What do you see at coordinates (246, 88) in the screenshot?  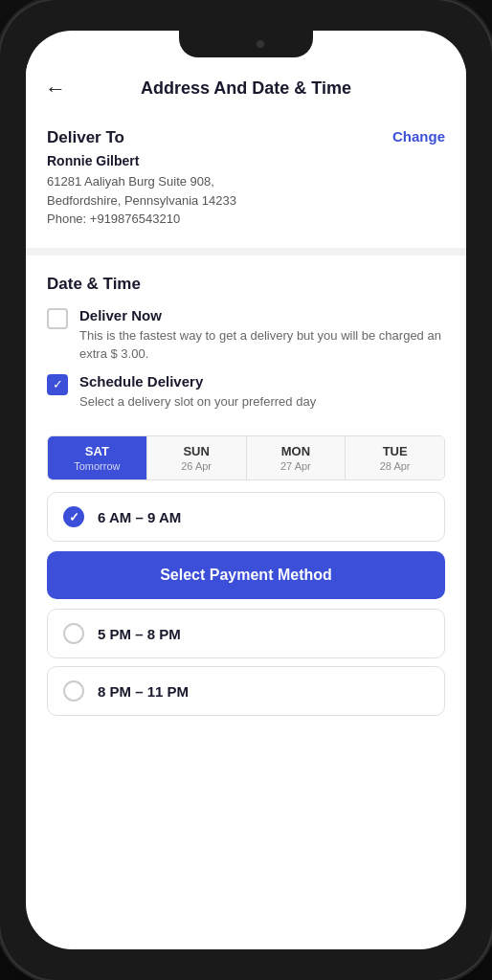 I see `header: ← Address And Date & Time` at bounding box center [246, 88].